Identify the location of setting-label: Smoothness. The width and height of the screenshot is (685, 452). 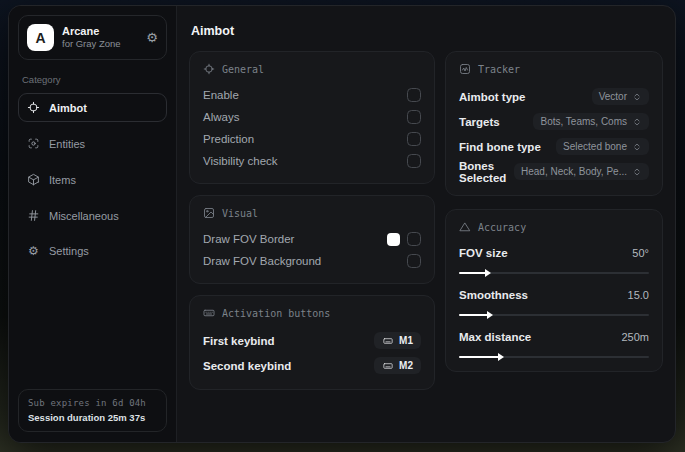
(494, 295).